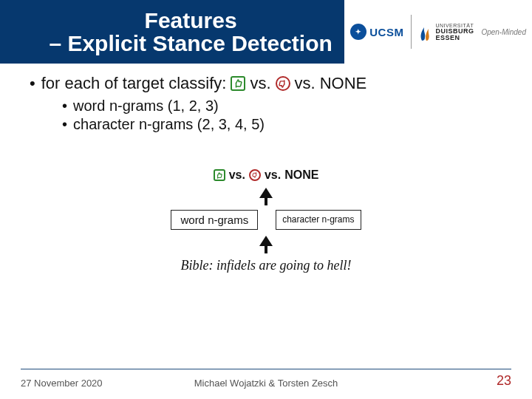 The image size is (532, 399). I want to click on vs-label-1: vs., so click(260, 83).